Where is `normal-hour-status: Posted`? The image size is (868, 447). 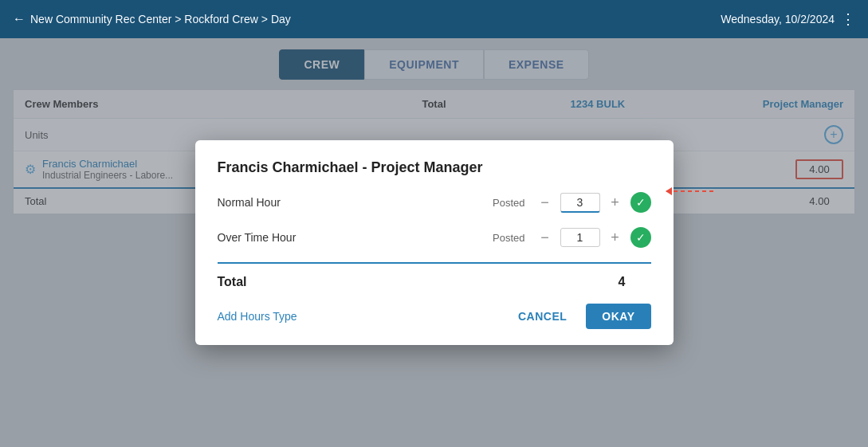
normal-hour-status: Posted is located at coordinates (509, 202).